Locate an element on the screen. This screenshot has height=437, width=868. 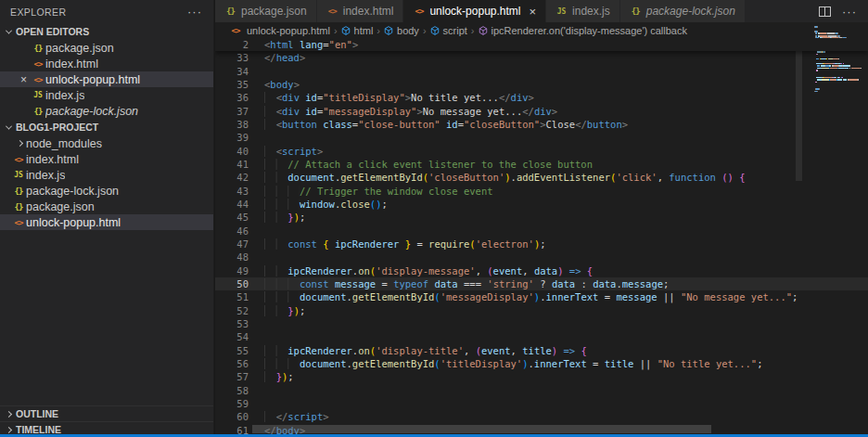
open-editor-item: {}package.json is located at coordinates (107, 48).